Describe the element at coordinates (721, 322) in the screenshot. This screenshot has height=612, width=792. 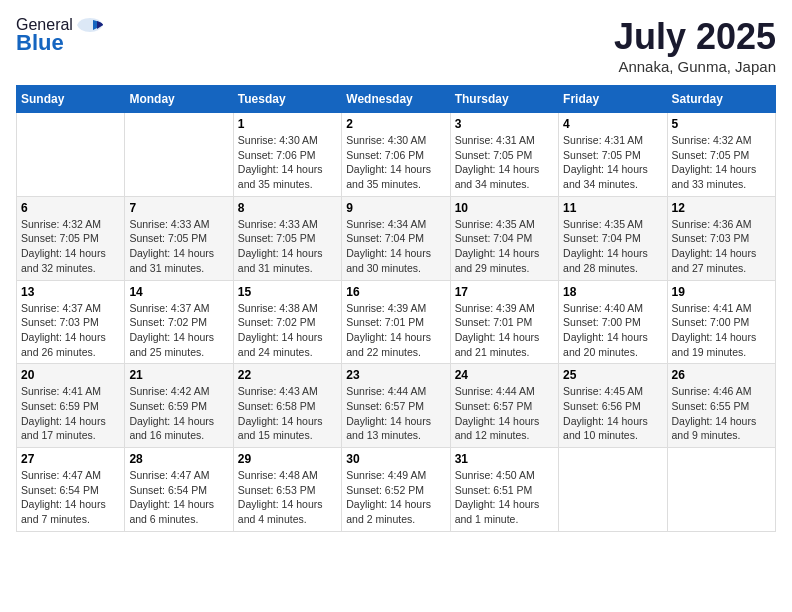
I see `calendar-cell: 19 Sunrise: 4:41 AM Sunset: 7:00 PM Dayl…` at that location.